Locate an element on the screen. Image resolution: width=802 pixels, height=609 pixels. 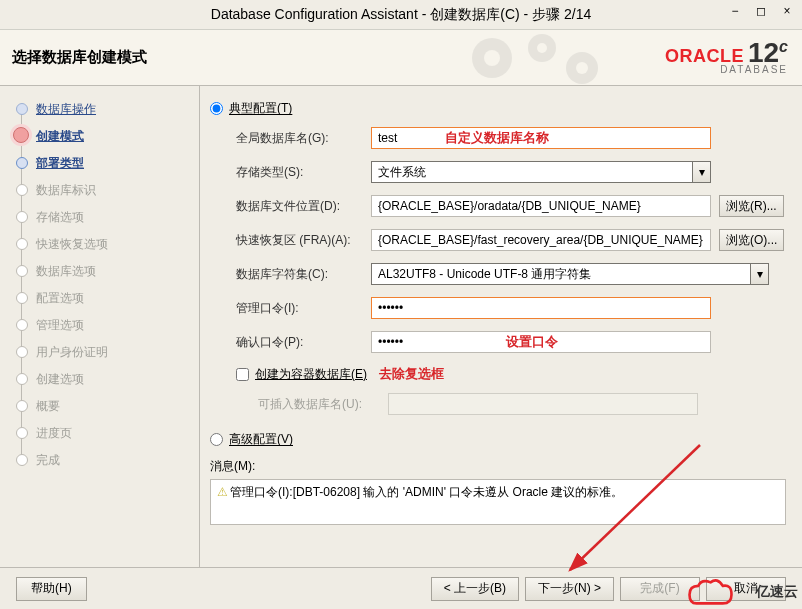
gear-bg-icon is located at coordinates (542, 58).